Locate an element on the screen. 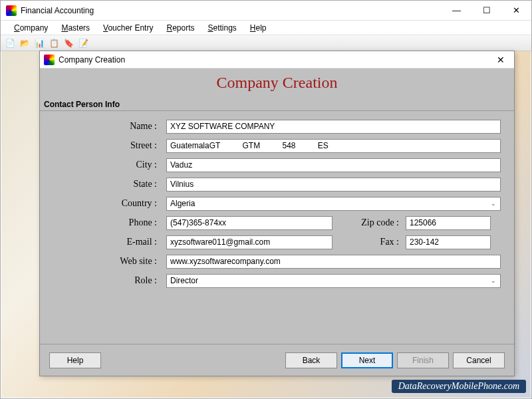 This screenshot has width=532, height=399. state-label: State : is located at coordinates (110, 184).